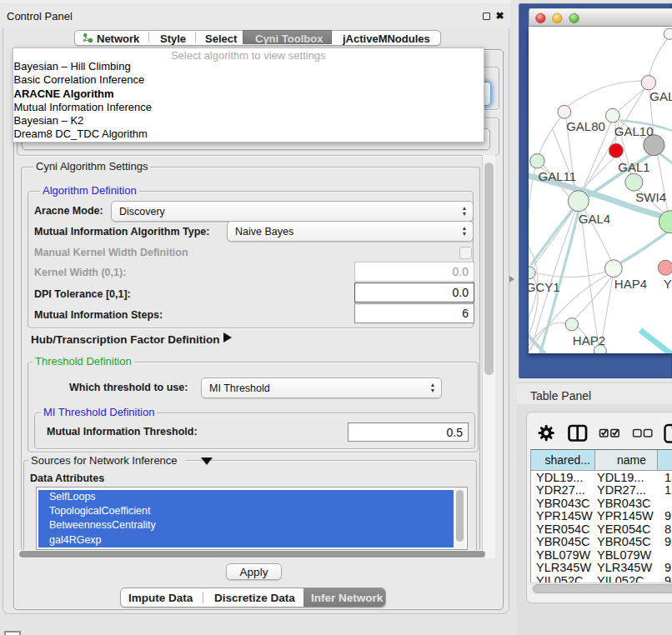 This screenshot has height=635, width=672. What do you see at coordinates (585, 125) in the screenshot?
I see `svg-text: GAL80` at bounding box center [585, 125].